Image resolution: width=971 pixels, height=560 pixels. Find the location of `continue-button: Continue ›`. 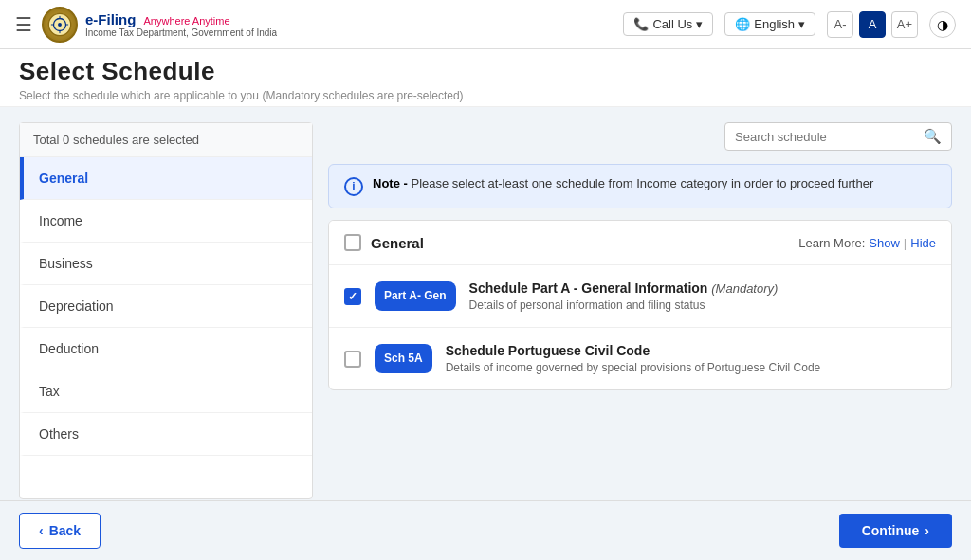

continue-button: Continue › is located at coordinates (895, 531).